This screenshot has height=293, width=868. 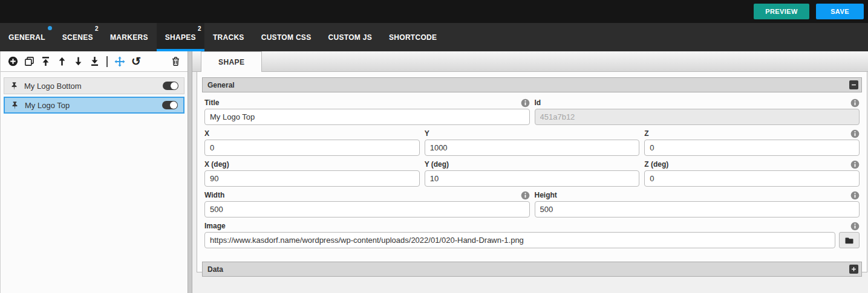 I want to click on tab-label: CUSTOM CSS, so click(x=287, y=37).